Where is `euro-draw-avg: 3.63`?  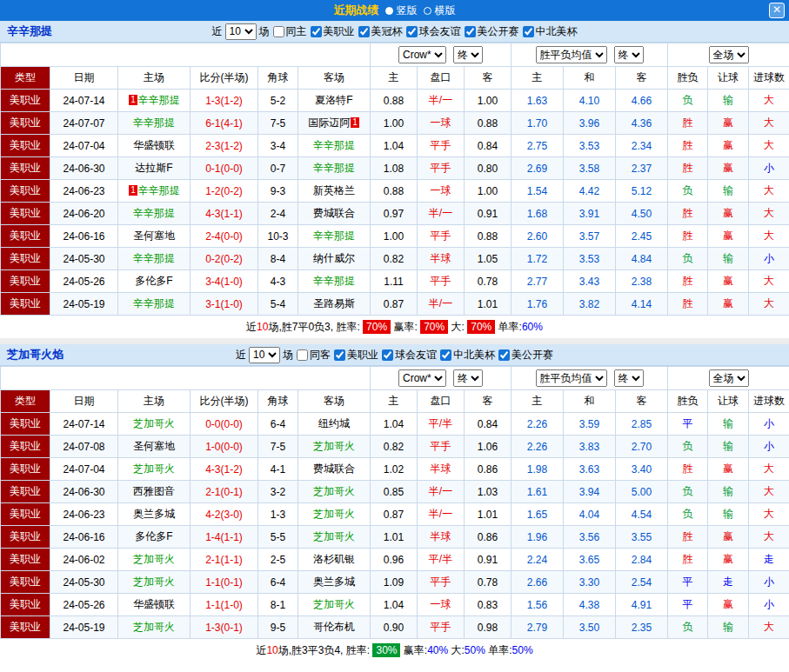 euro-draw-avg: 3.63 is located at coordinates (590, 469).